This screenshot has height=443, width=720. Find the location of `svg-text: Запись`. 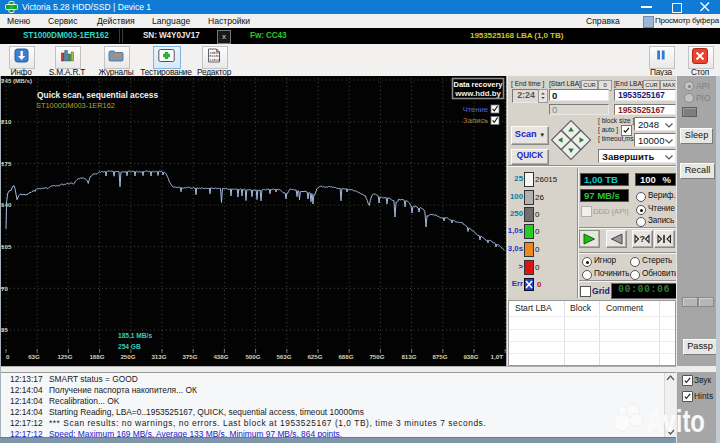

svg-text: Запись is located at coordinates (476, 120).